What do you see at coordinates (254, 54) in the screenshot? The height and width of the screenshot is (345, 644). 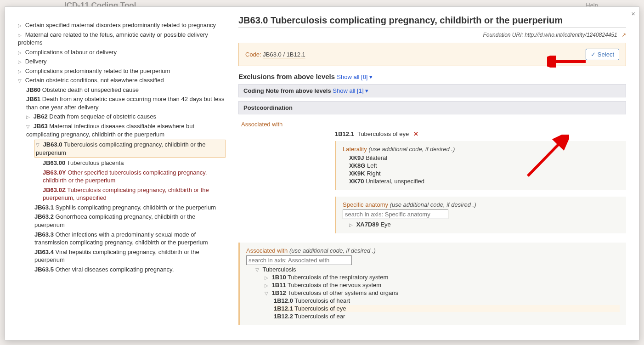 I see `code-label: Code:` at bounding box center [254, 54].